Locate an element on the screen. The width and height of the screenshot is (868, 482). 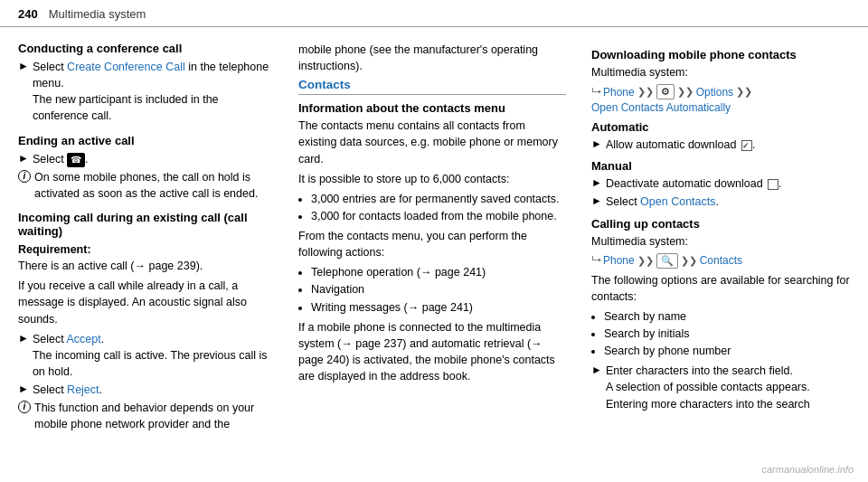
nav-sep-1: ❯❯ is located at coordinates (646, 92).